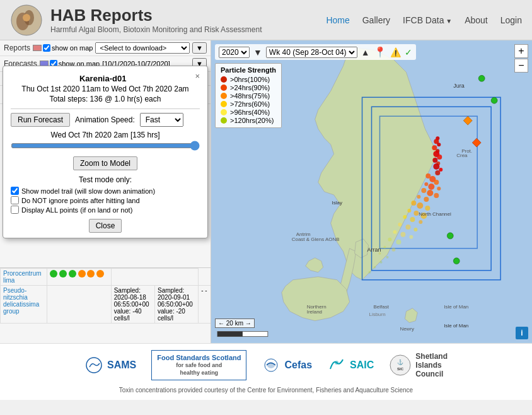 This screenshot has width=532, height=415. Describe the element at coordinates (105, 120) in the screenshot. I see `animation-speed-label: Animation Speed:` at that location.